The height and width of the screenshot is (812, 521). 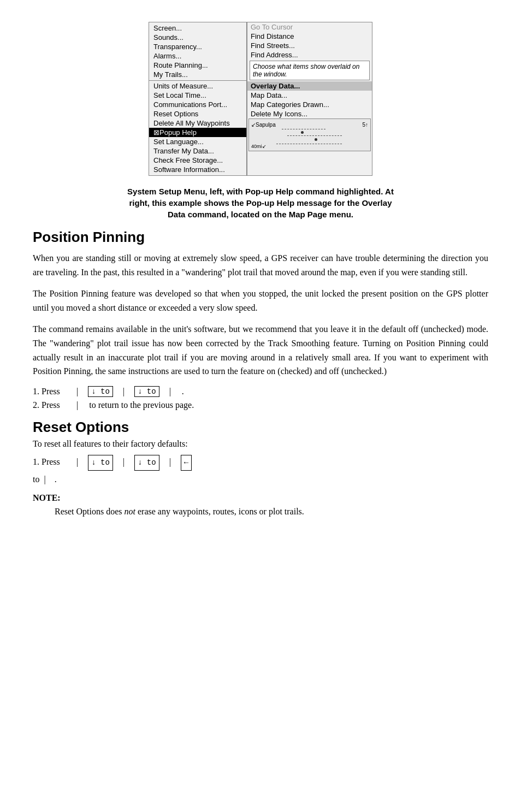 I want to click on menu-item-units: Units of Measure..., so click(x=198, y=85).